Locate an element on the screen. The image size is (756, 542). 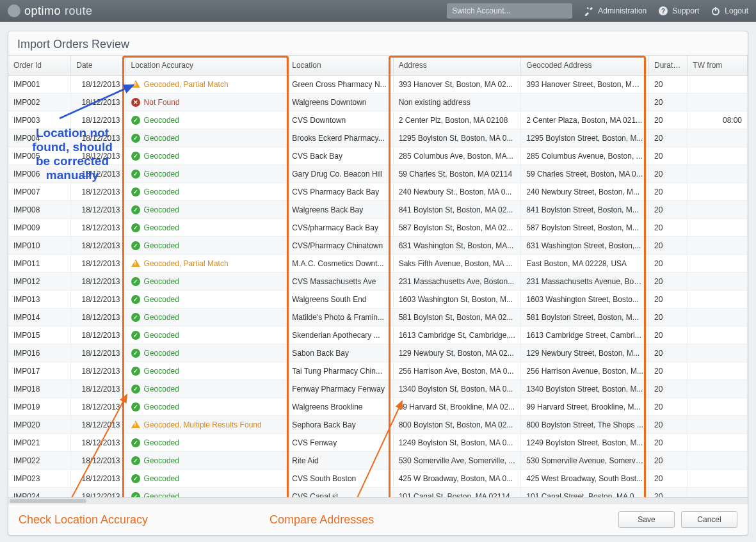
table-row: IMP02018/12/2013Geocoded, Multiple Resul… is located at coordinates (378, 425).